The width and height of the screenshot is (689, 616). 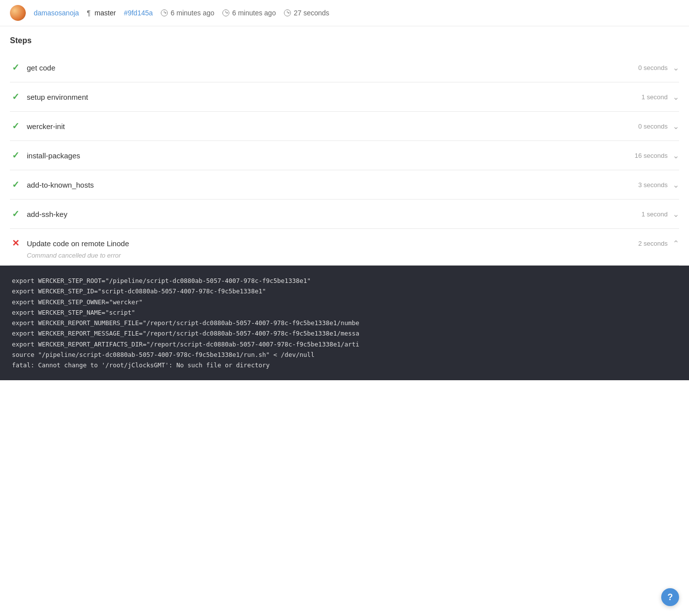 What do you see at coordinates (651, 156) in the screenshot?
I see `step-time-4: 16 seconds` at bounding box center [651, 156].